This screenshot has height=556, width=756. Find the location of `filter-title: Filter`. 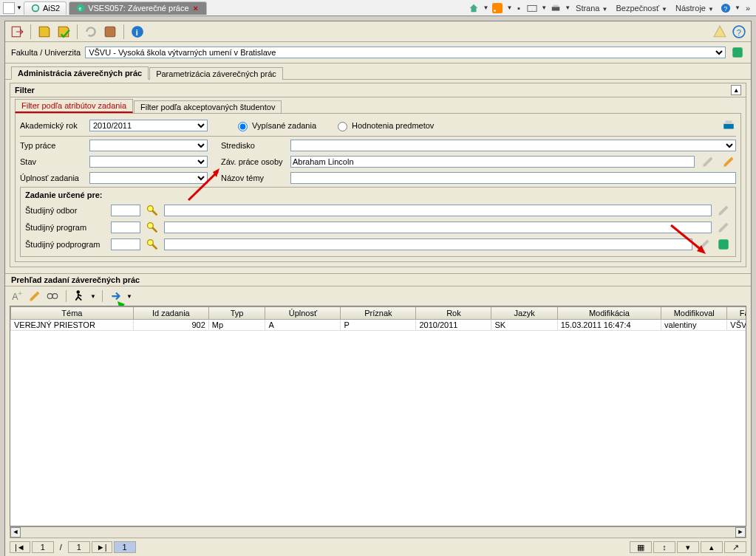

filter-title: Filter is located at coordinates (25, 90).